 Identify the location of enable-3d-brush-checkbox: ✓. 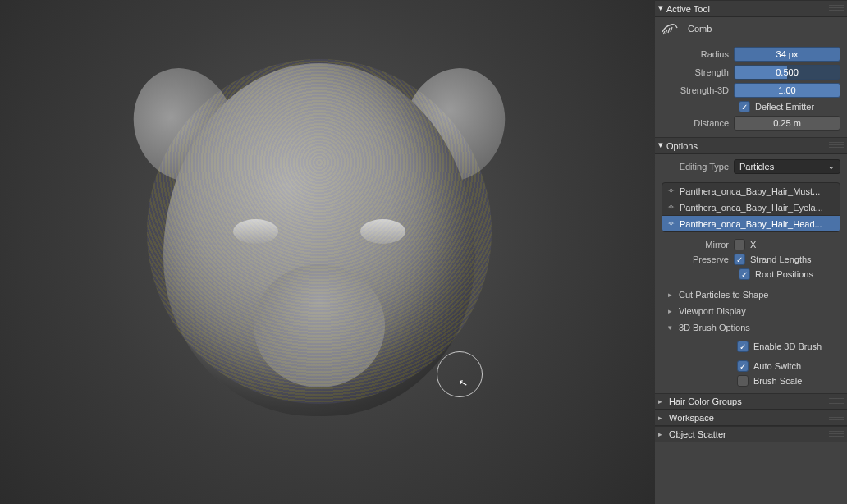
(743, 346).